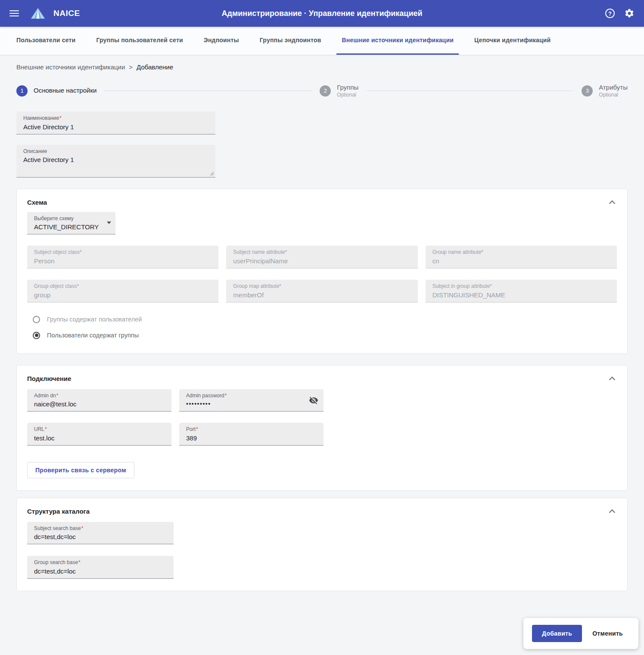  What do you see at coordinates (56, 91) in the screenshot?
I see `step-1-basic-settings: 1 Основные настройки` at bounding box center [56, 91].